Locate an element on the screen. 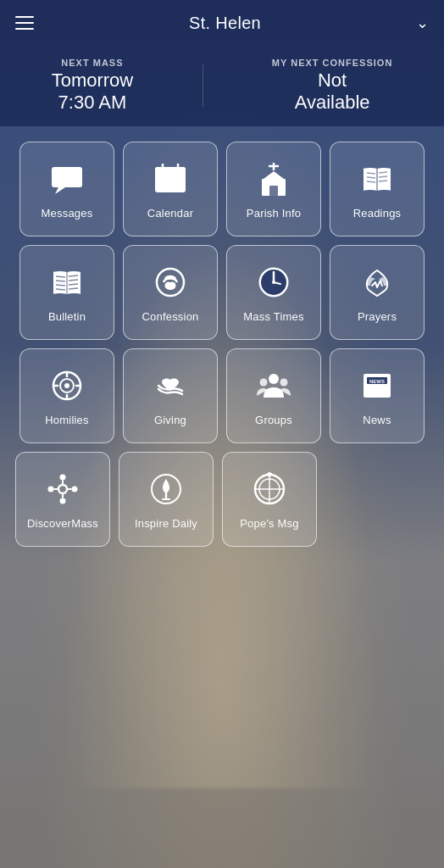  messages-icon is located at coordinates (67, 179).